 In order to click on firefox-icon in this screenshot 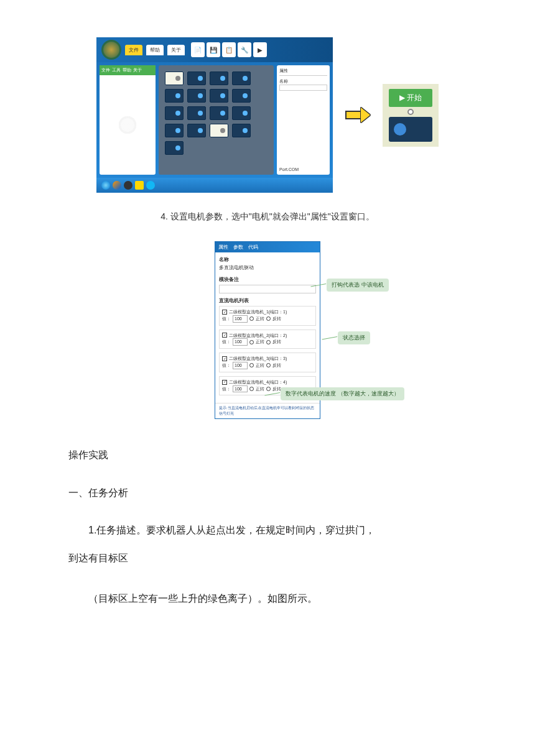, I will do `click(117, 185)`.